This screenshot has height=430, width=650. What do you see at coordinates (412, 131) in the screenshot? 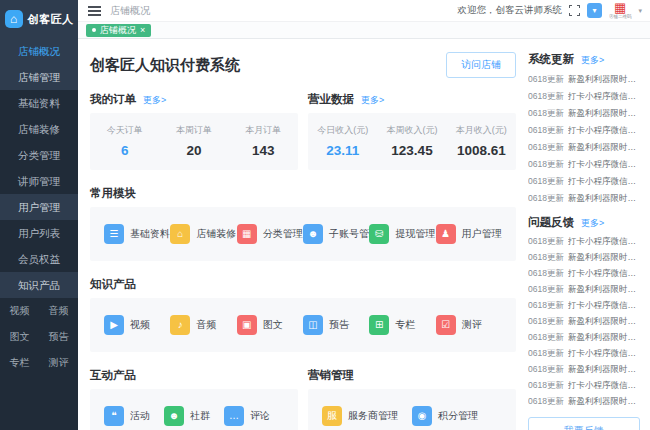
I see `business-data-section: 营业数据 更多> 今日收入(元) 23.11 本周收入(元) 123.45` at bounding box center [412, 131].